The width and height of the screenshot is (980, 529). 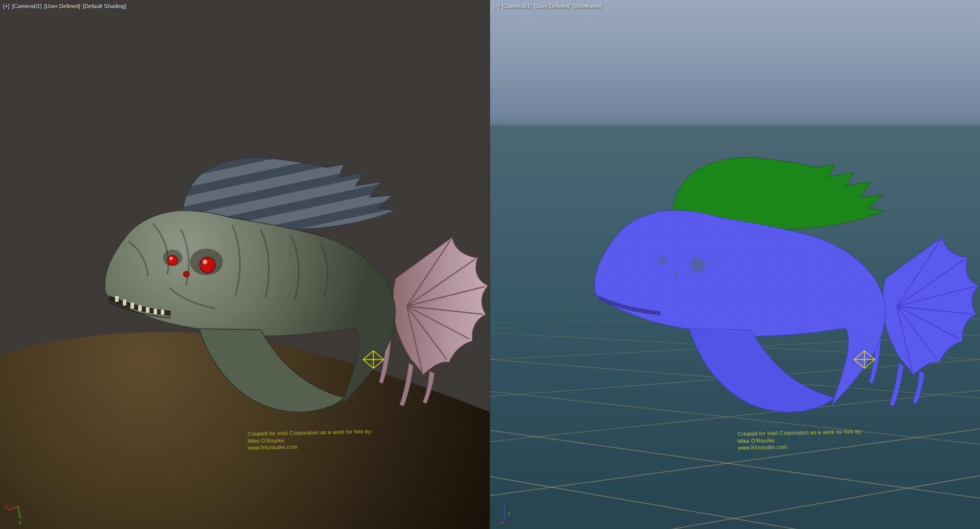 What do you see at coordinates (20, 513) in the screenshot?
I see `y-axis-line` at bounding box center [20, 513].